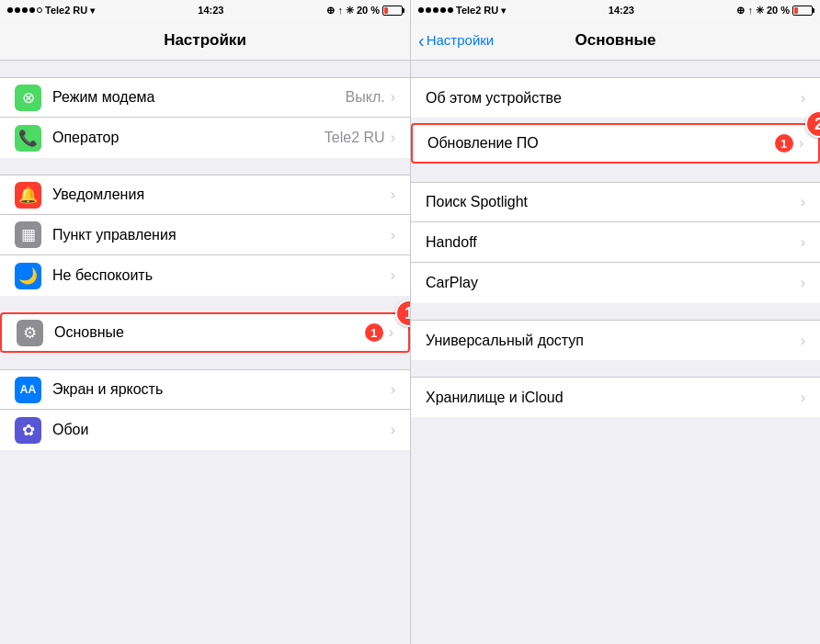  Describe the element at coordinates (28, 276) in the screenshot. I see `dnd-icon: 🌙` at that location.